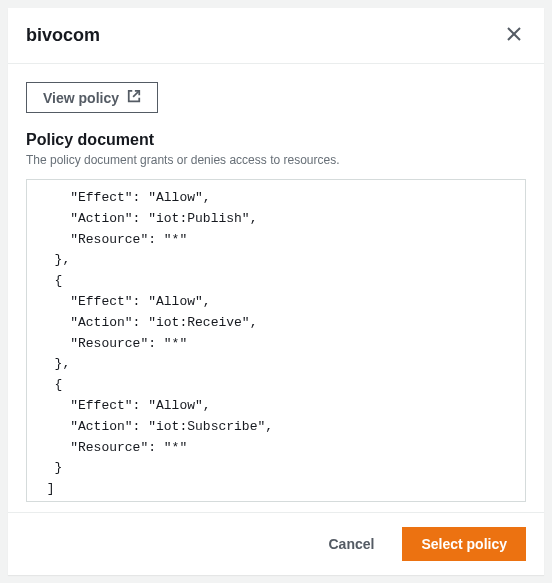 The width and height of the screenshot is (552, 583). Describe the element at coordinates (92, 98) in the screenshot. I see `view-policy-button: View policy` at that location.